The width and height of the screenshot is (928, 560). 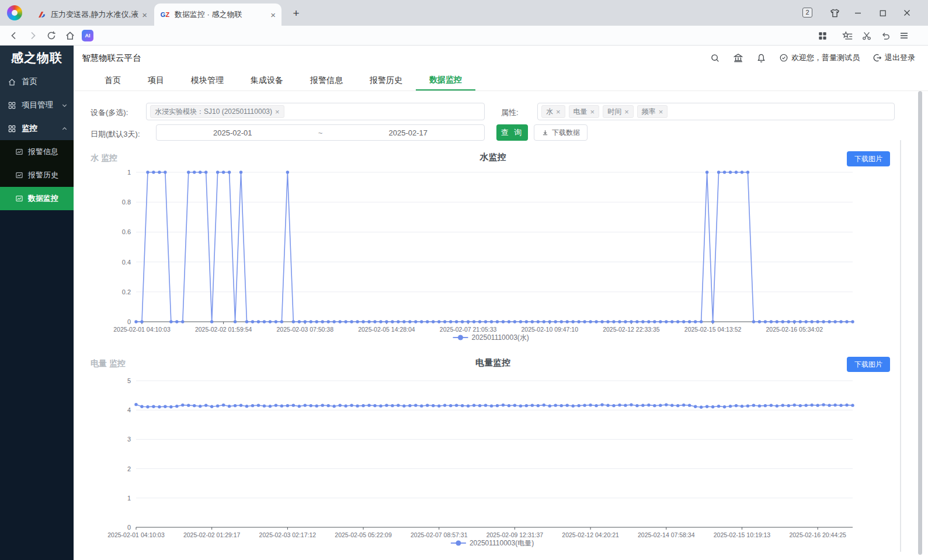 I want to click on svg-text: 202501110003(电量), so click(x=502, y=543).